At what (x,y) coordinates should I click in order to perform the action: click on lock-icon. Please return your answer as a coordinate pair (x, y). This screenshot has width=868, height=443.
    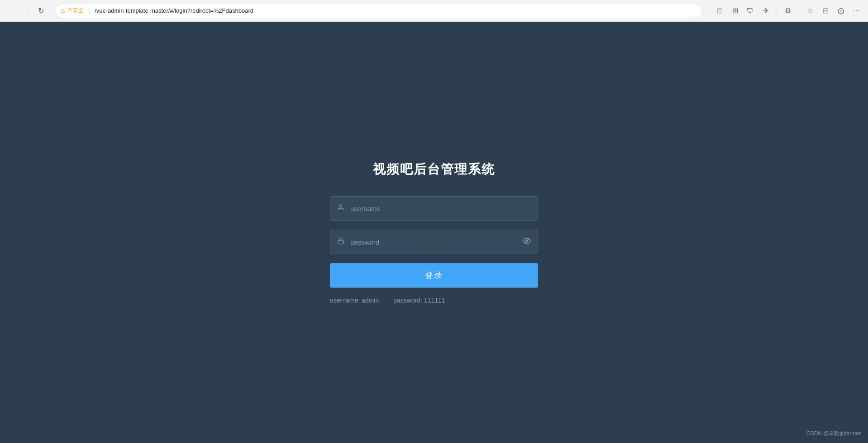
    Looking at the image, I should click on (341, 242).